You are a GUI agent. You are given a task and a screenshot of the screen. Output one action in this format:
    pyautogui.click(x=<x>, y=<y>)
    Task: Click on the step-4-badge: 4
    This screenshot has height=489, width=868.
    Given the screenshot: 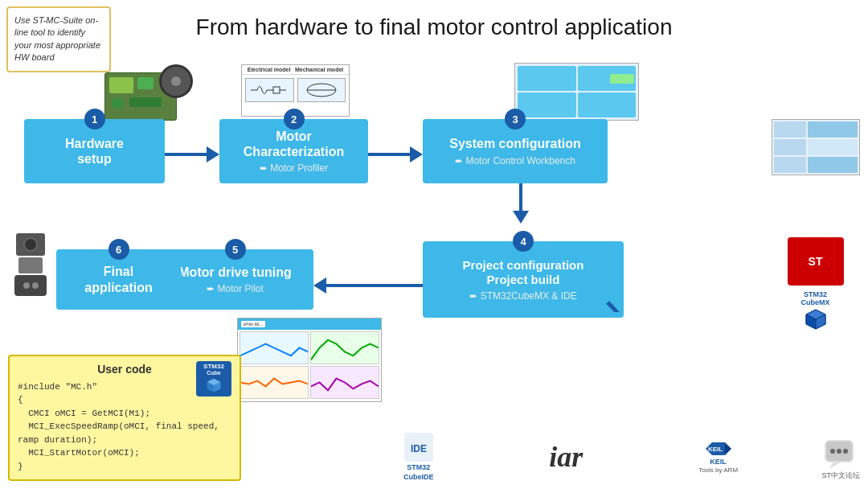 What is the action you would take?
    pyautogui.click(x=523, y=241)
    